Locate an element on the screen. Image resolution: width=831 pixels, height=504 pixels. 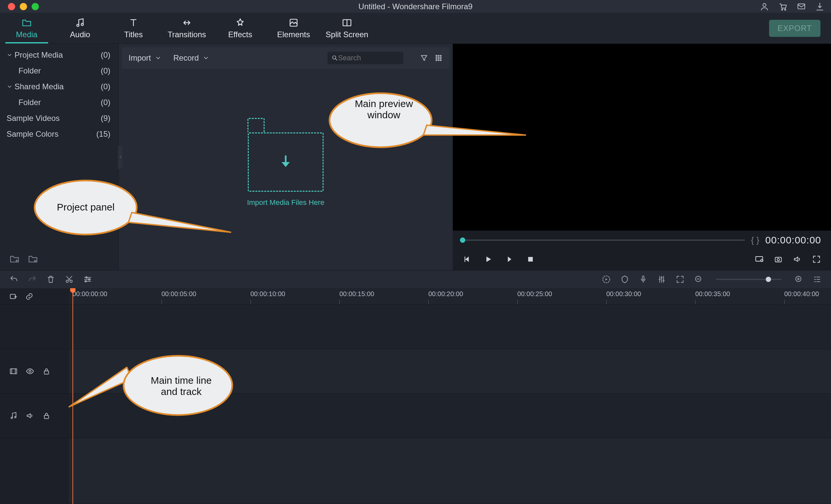
project-panel: Project Media (0) Folder (0) Shared Medi… is located at coordinates (59, 157).